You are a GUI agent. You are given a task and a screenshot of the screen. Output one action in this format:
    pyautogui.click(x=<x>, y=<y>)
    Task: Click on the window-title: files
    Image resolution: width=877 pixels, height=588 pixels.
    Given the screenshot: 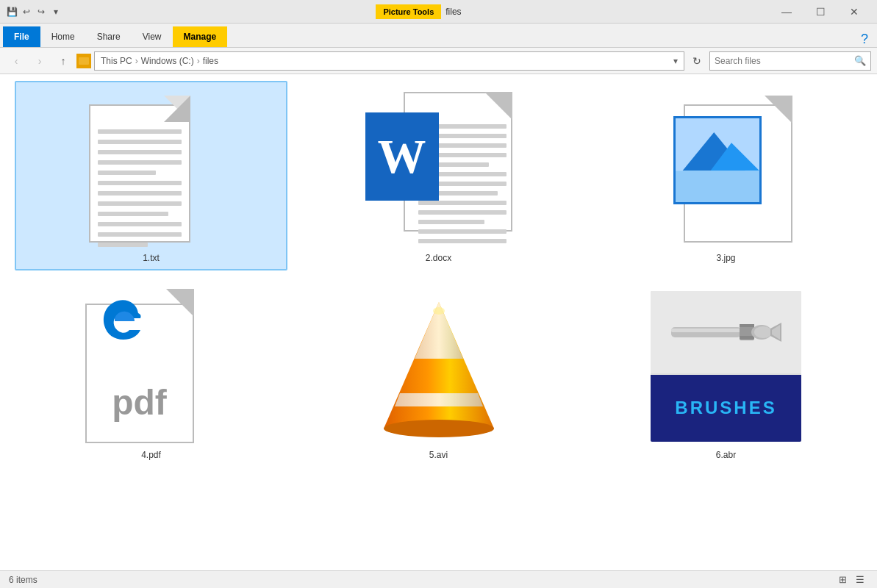 What is the action you would take?
    pyautogui.click(x=453, y=12)
    